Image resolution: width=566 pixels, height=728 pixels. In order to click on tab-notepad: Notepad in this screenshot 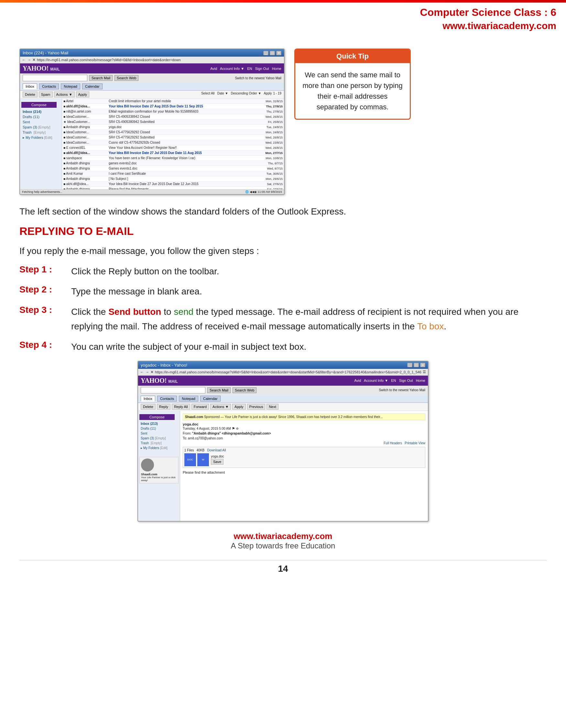, I will do `click(71, 86)`.